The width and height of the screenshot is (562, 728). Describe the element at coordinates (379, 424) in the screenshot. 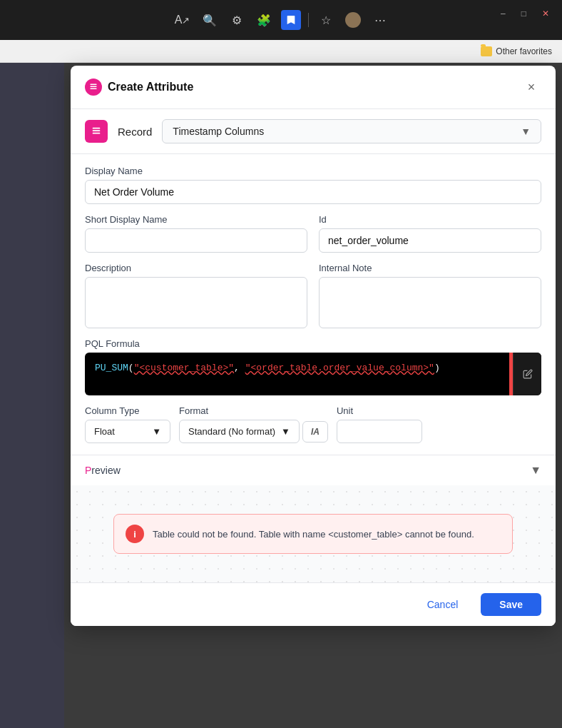

I see `unit-field: Unit` at that location.